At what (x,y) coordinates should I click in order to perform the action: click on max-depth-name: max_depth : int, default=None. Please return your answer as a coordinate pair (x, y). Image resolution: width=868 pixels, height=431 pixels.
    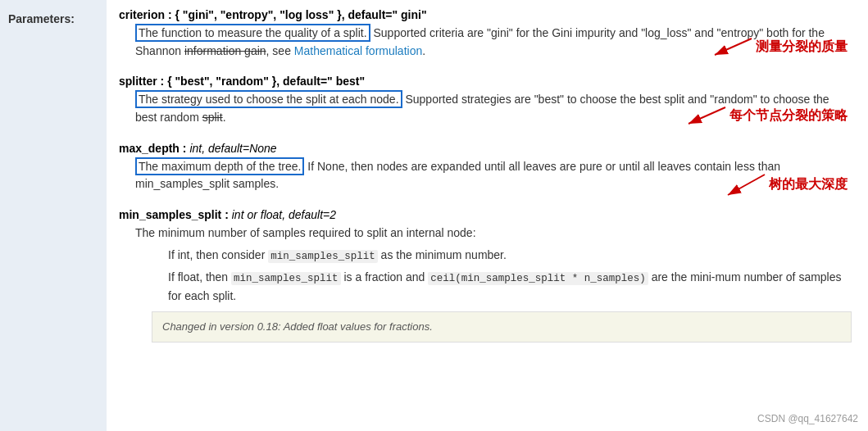
    Looking at the image, I should click on (485, 148).